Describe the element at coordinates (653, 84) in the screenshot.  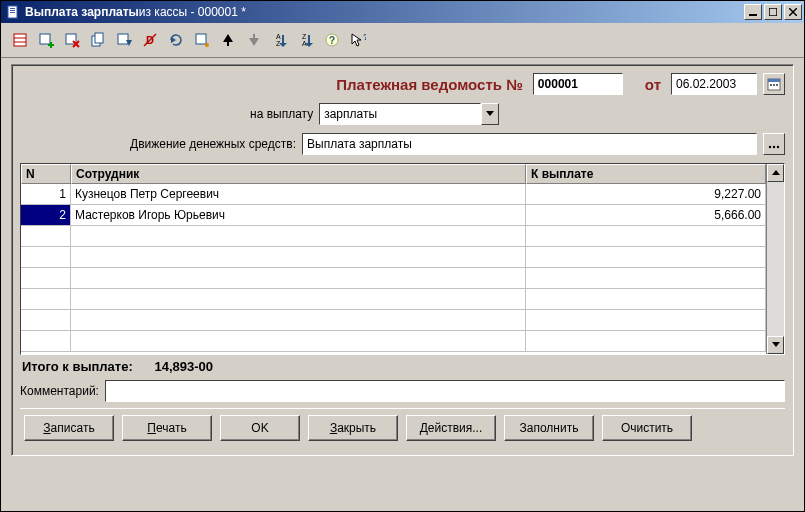
I see `from-label: от` at that location.